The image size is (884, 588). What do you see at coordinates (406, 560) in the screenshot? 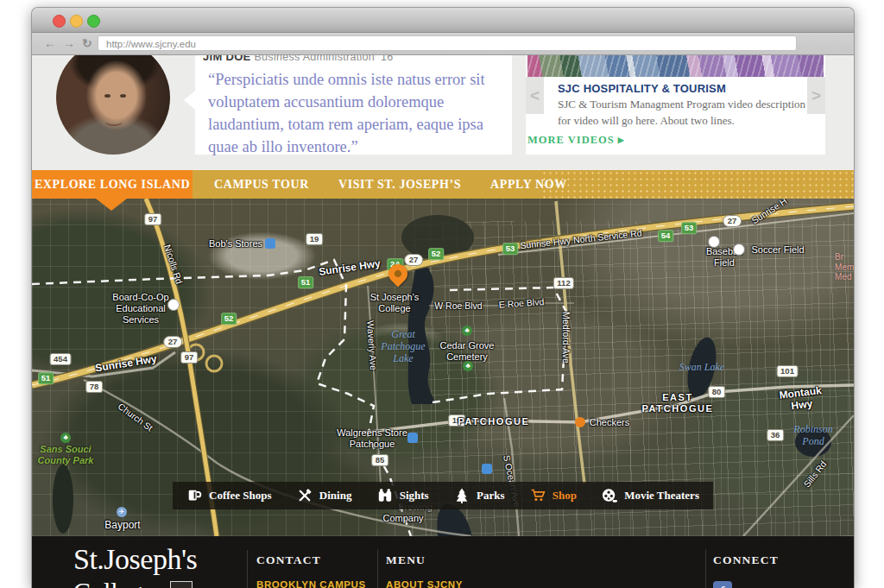
I see `footer-menu-heading: MENU` at bounding box center [406, 560].